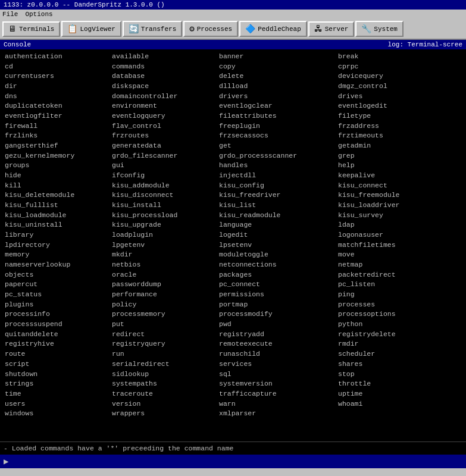 The height and width of the screenshot is (476, 466). What do you see at coordinates (57, 394) in the screenshot?
I see `command-cell: time` at bounding box center [57, 394].